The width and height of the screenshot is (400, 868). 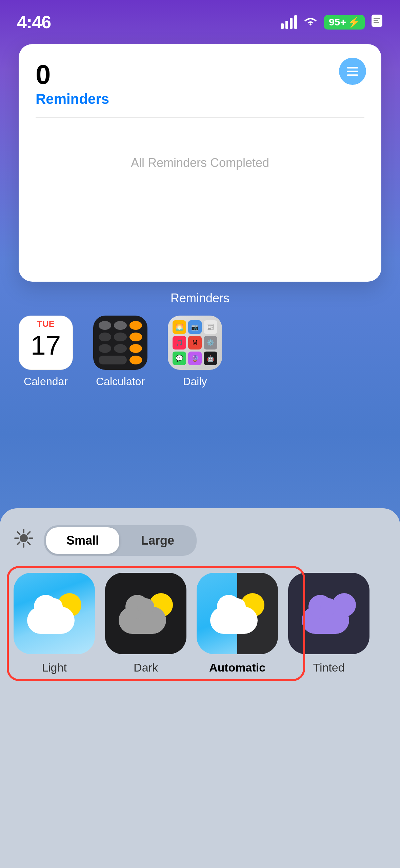 What do you see at coordinates (332, 22) in the screenshot?
I see `status-icons: 95+ ⚡` at bounding box center [332, 22].